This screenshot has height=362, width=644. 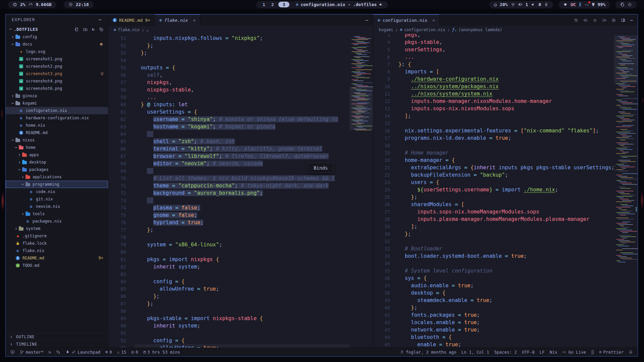 What do you see at coordinates (242, 296) in the screenshot?
I see `code-line-86: };` at bounding box center [242, 296].